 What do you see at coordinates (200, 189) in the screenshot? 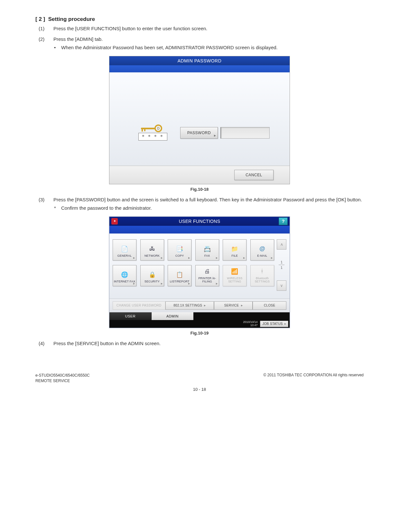
I see `fig-10-18-caption: Fig.10-18` at bounding box center [200, 189].